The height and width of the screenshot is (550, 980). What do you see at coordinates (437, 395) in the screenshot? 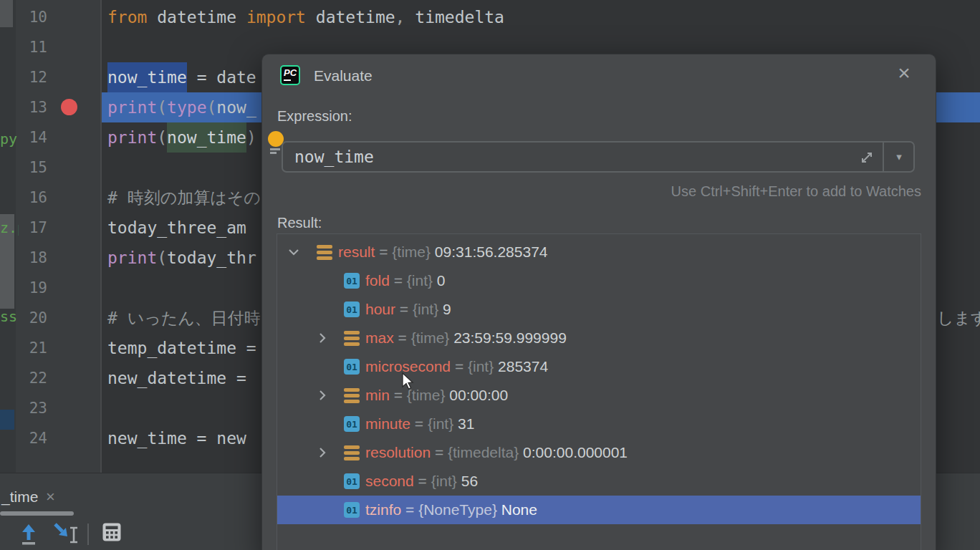
I see `variable-entry: min = {time} 00:00:00` at bounding box center [437, 395].